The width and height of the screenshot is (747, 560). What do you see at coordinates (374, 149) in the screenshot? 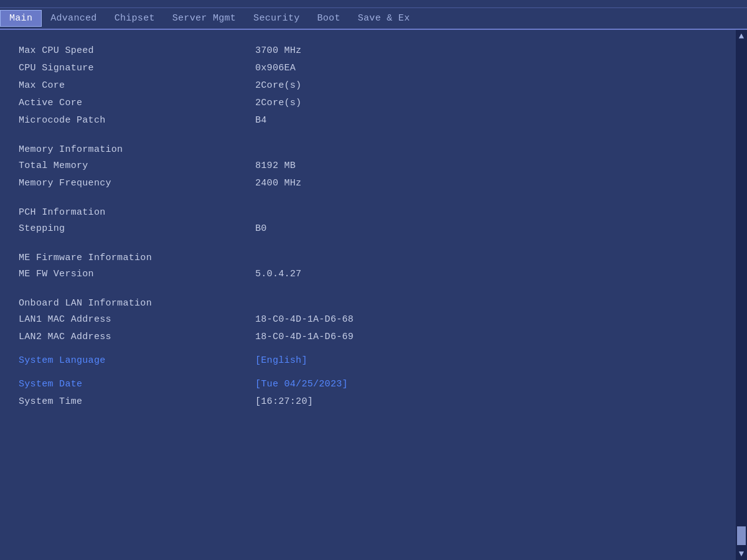
I see `section-header-memory-information: Memory Information` at bounding box center [374, 149].